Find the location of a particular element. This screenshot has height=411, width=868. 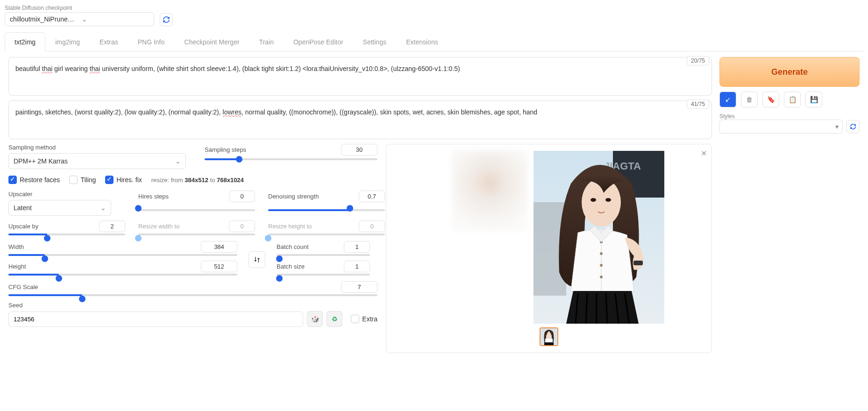

prompt-token-counter: 20/75 is located at coordinates (698, 61).